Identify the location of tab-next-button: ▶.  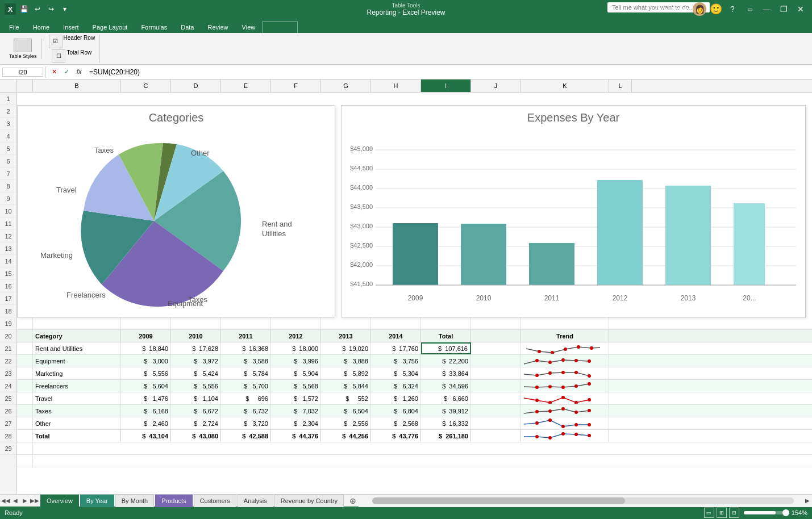
(25, 501).